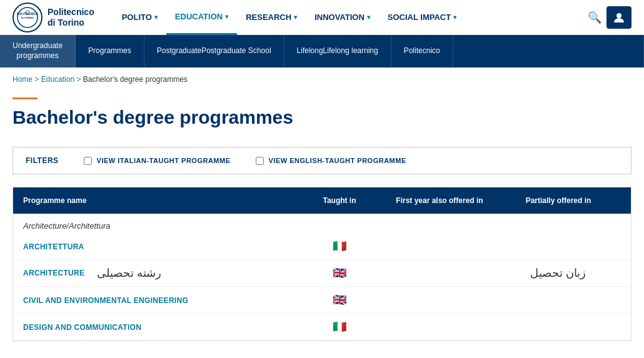 Image resolution: width=644 pixels, height=358 pixels. Describe the element at coordinates (201, 17) in the screenshot. I see `nav-education: EDUCATION ▾` at that location.